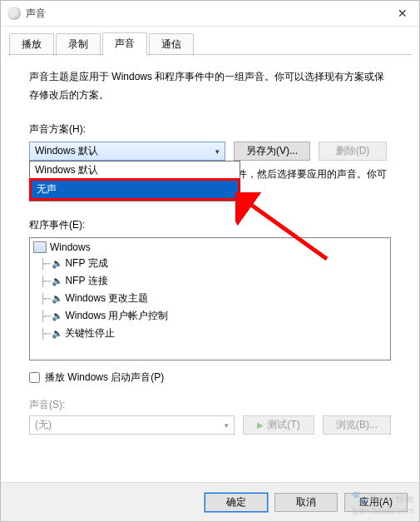 The height and width of the screenshot is (522, 420). I want to click on delete-button: 删除(D), so click(353, 152).